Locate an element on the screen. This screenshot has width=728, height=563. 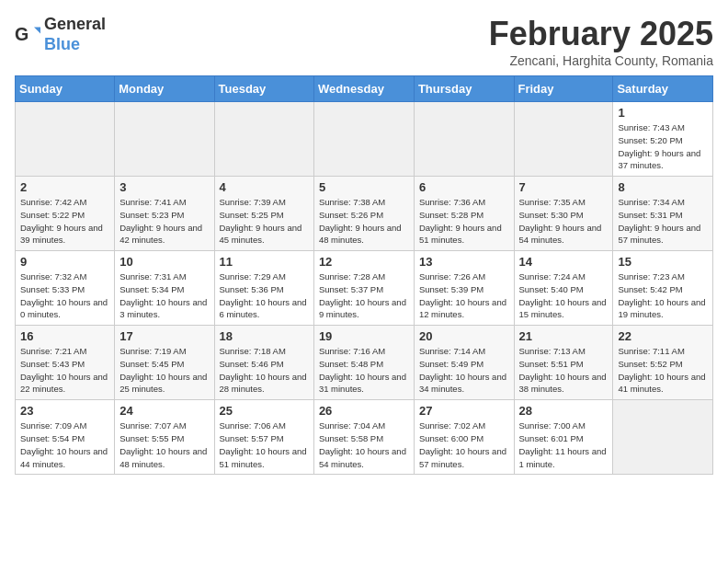
location-subtitle: Zencani, Harghita County, Romania is located at coordinates (601, 61).